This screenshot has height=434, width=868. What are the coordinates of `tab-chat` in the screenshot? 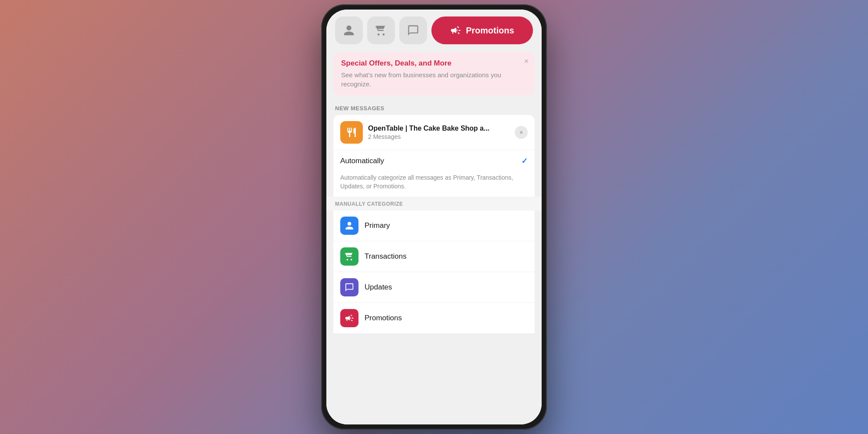 It's located at (413, 30).